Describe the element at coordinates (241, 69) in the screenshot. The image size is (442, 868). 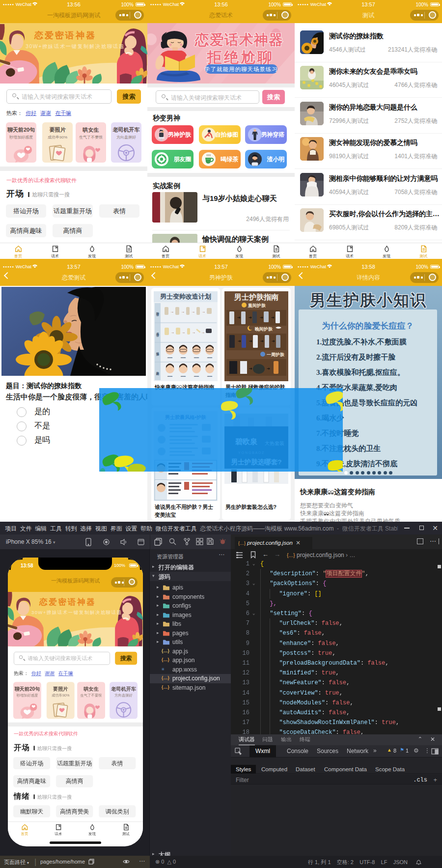
I see `svg-text: 学了就能用的聊天场景练习` at that location.